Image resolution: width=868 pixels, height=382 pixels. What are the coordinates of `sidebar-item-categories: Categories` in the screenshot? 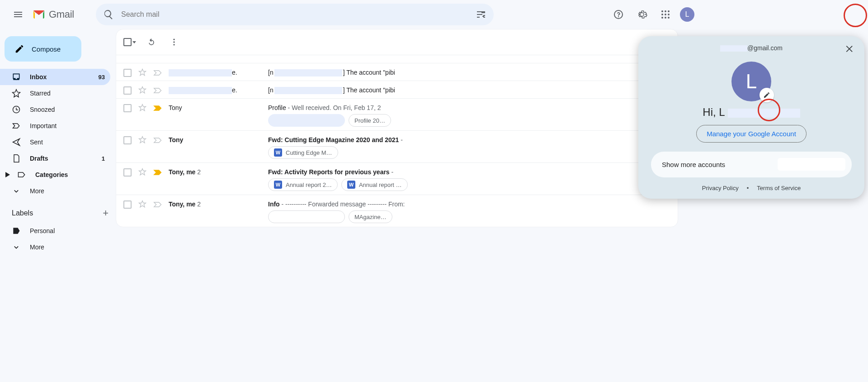 It's located at (55, 175).